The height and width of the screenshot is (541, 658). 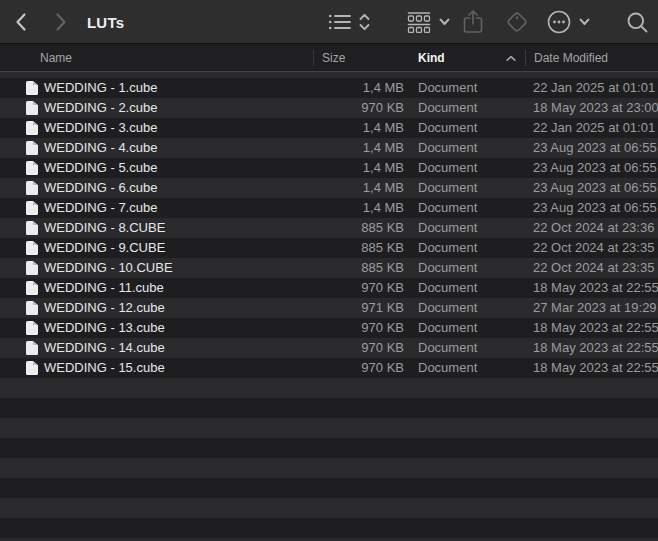 What do you see at coordinates (21, 22) in the screenshot?
I see `back-button` at bounding box center [21, 22].